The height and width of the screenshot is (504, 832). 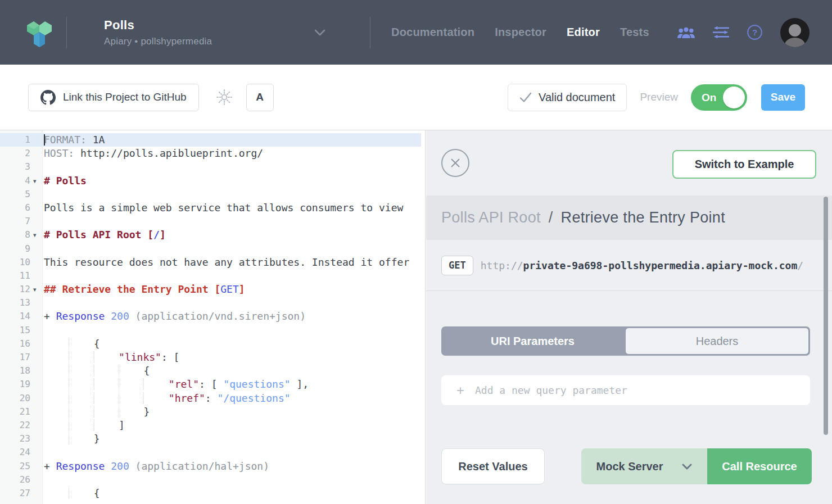 I want to click on code-line: 5, so click(x=210, y=194).